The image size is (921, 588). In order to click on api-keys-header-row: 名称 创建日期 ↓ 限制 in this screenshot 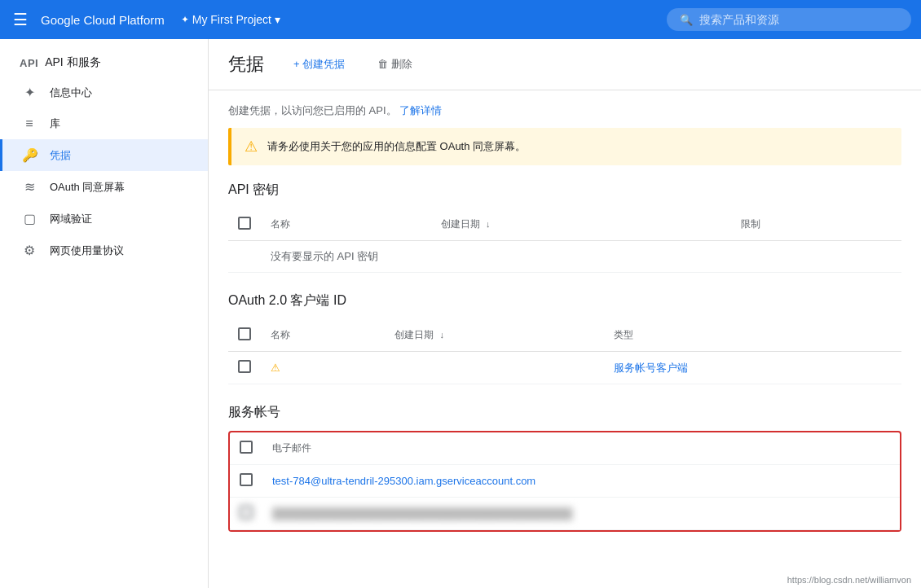, I will do `click(565, 225)`.